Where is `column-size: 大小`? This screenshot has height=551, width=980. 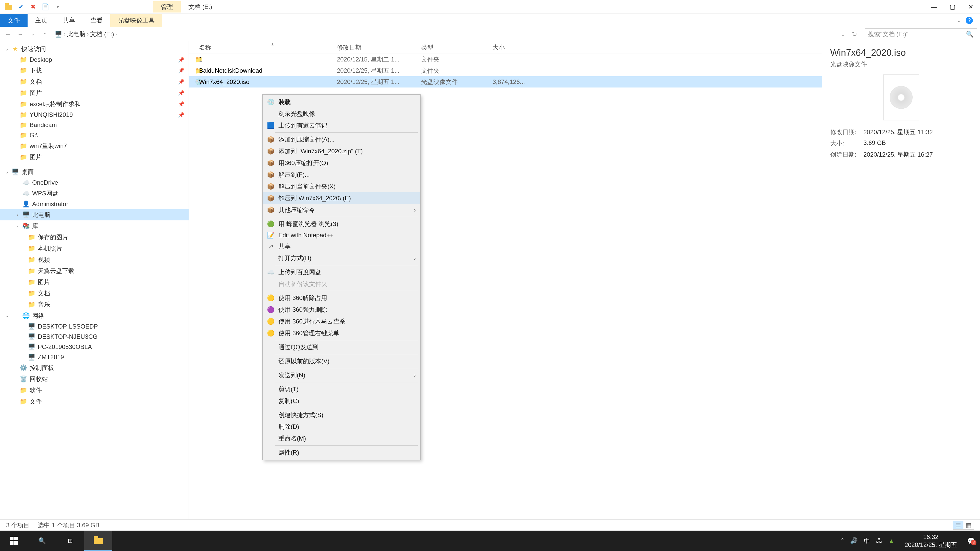
column-size: 大小 is located at coordinates (518, 48).